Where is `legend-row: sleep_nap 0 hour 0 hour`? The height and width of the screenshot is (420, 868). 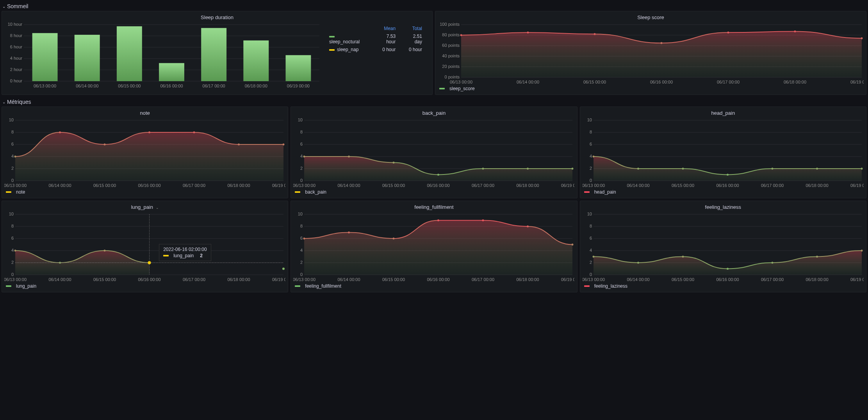
legend-row: sleep_nap 0 hour 0 hour is located at coordinates (376, 50).